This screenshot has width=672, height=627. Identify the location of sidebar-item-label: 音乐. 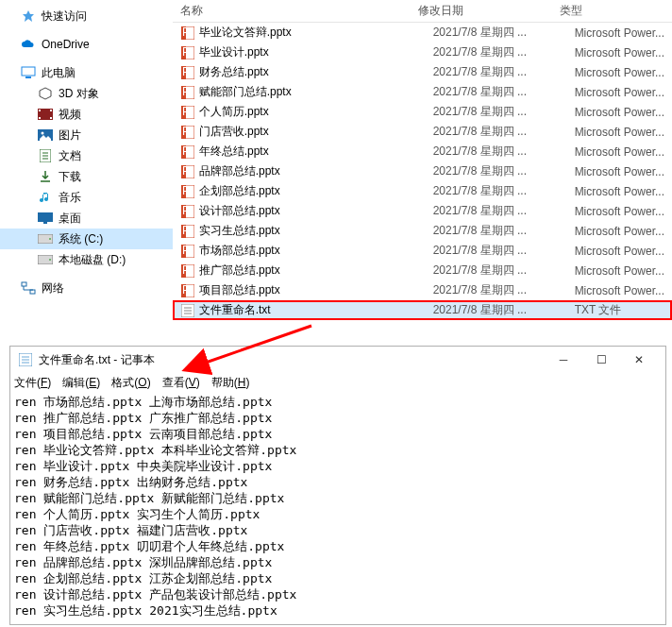
(70, 198).